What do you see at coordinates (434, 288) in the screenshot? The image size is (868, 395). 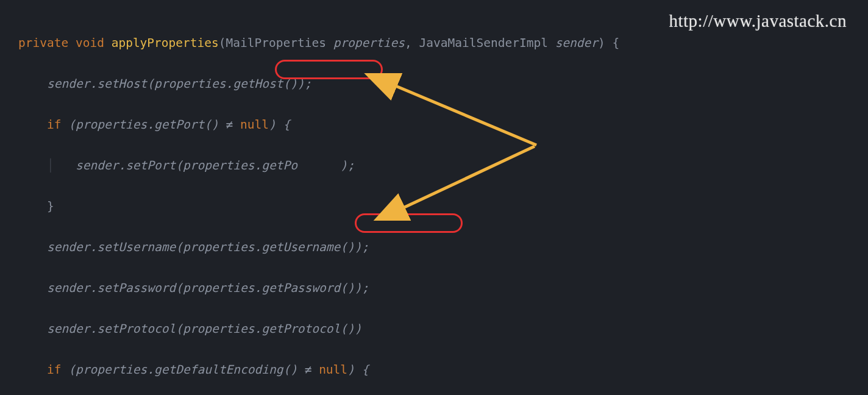 I see `code-line-7: sender.setPassword(properties.getPasswor…` at bounding box center [434, 288].